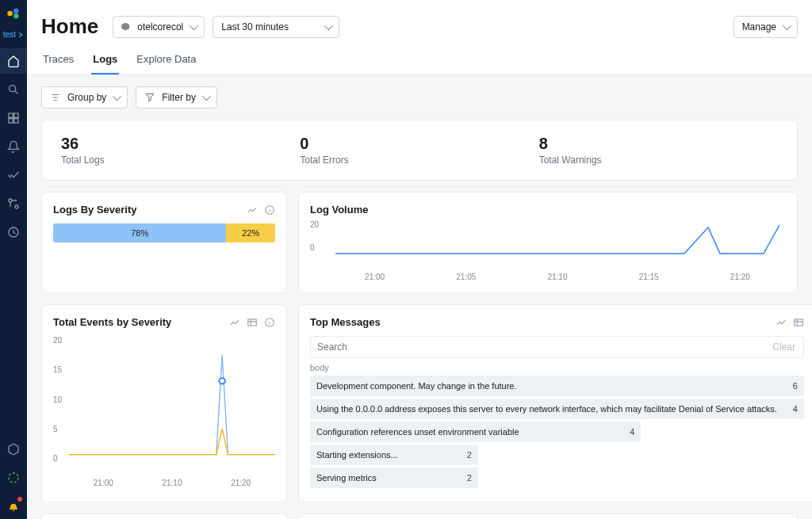 The width and height of the screenshot is (812, 519). Describe the element at coordinates (466, 277) in the screenshot. I see `x-tick: 21:05` at that location.